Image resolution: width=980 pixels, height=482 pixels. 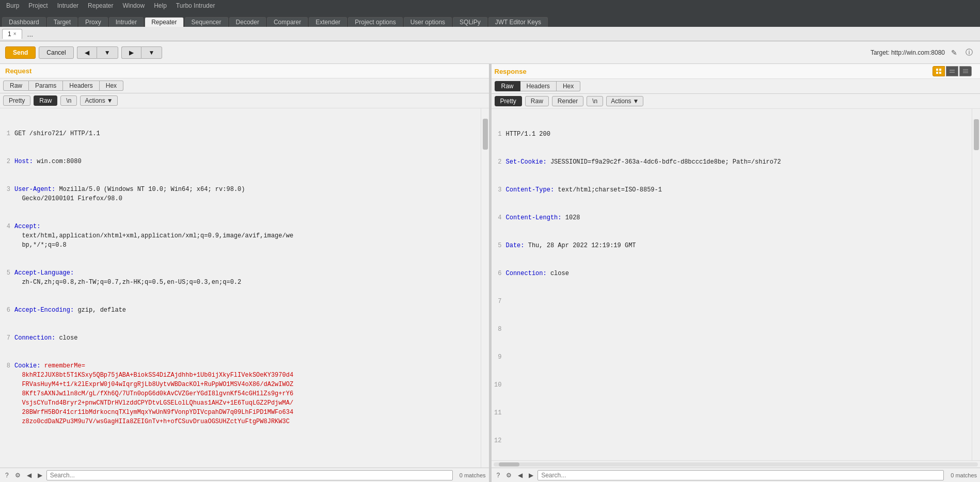 I want to click on request-search-prev-btn: ◀, so click(x=29, y=475).